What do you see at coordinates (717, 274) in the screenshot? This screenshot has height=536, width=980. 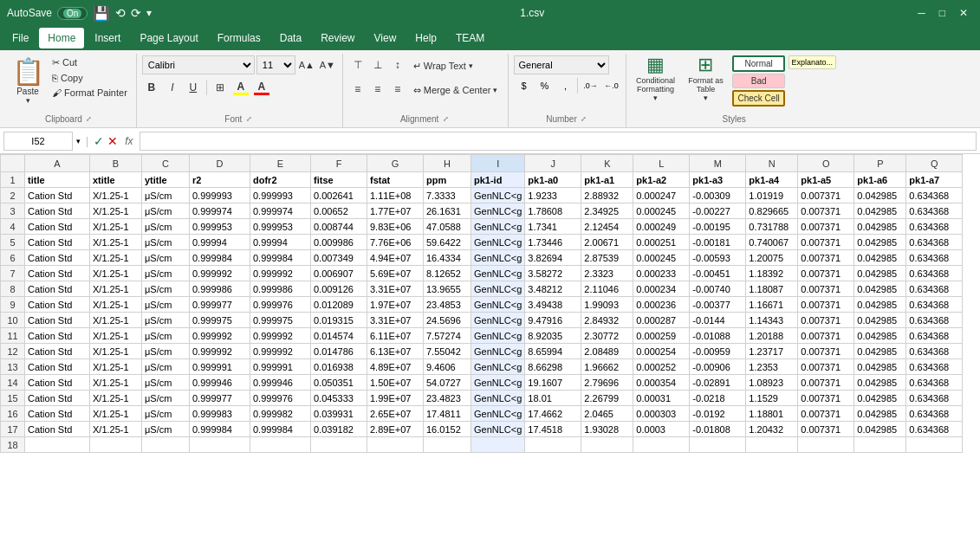 I see `cell-M-7: -0.00451` at bounding box center [717, 274].